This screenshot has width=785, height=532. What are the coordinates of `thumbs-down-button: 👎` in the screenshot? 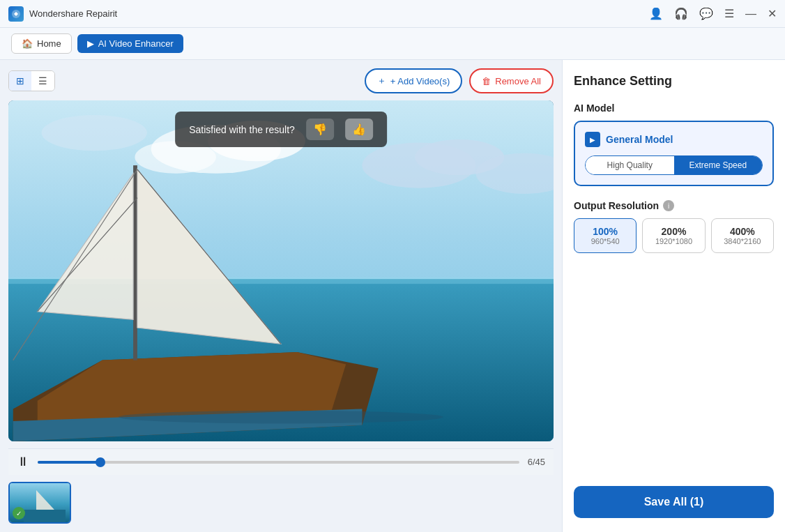 It's located at (320, 130).